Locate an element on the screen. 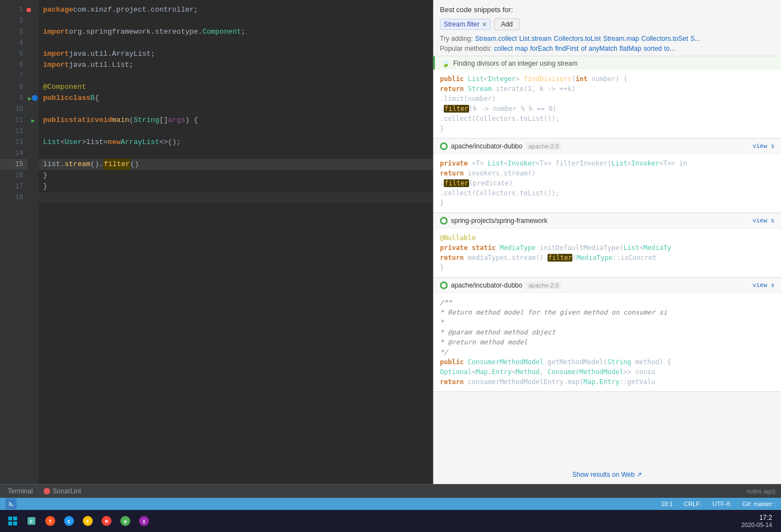  try-more: S... is located at coordinates (695, 39).